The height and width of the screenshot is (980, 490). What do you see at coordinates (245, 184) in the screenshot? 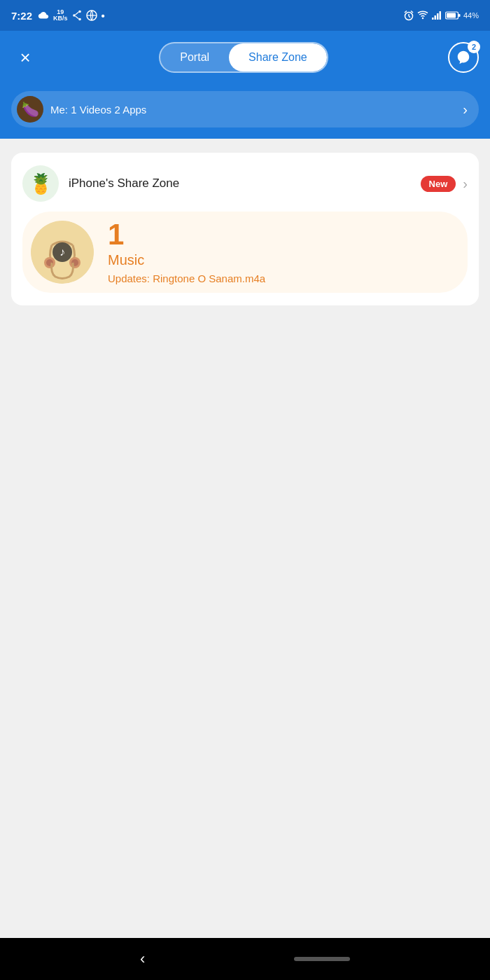
I see `device-header: 🍍 iPhone's Share Zone New ›` at bounding box center [245, 184].